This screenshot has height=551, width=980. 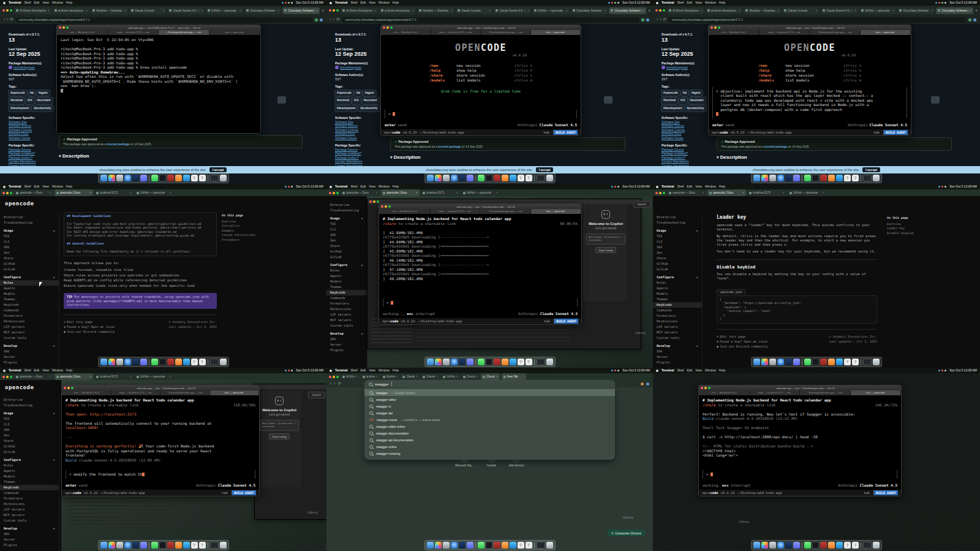 What do you see at coordinates (30, 101) in the screenshot?
I see `tag-pill: #cli` at bounding box center [30, 101].